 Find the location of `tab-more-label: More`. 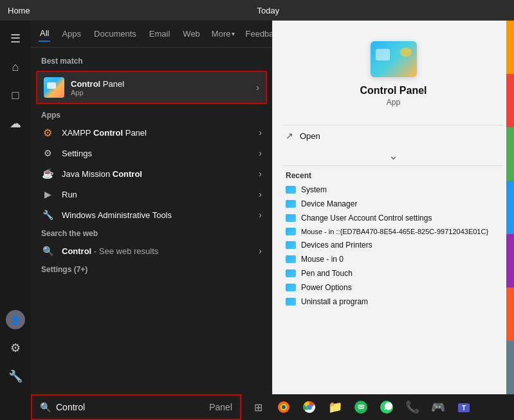

tab-more-label: More is located at coordinates (221, 33).